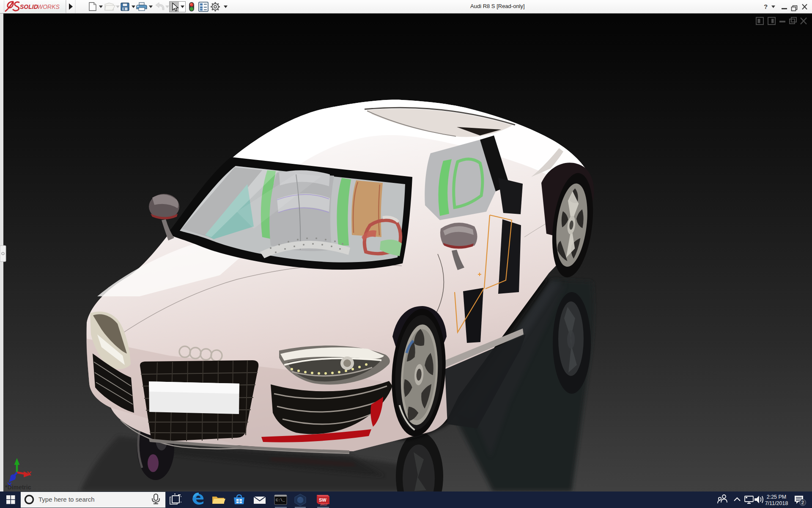  Describe the element at coordinates (324, 505) in the screenshot. I see `svg-text: 2017` at that location.